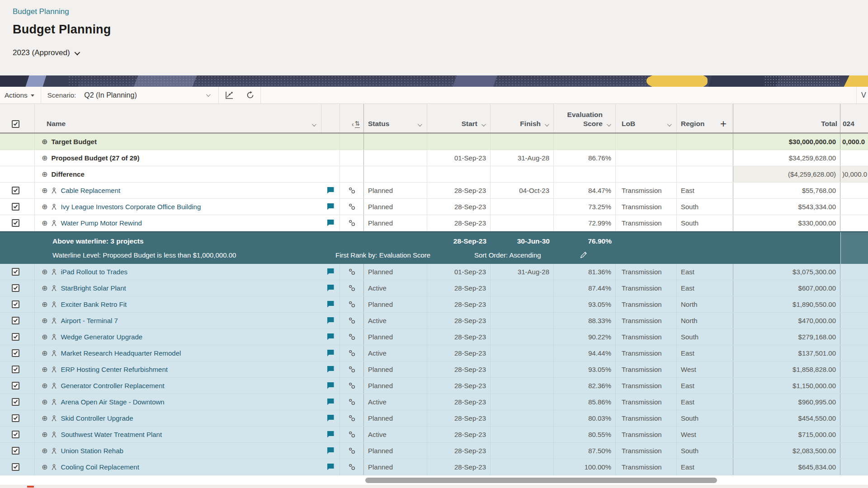 The height and width of the screenshot is (488, 868). Describe the element at coordinates (583, 256) in the screenshot. I see `edit-waterline-button` at that location.